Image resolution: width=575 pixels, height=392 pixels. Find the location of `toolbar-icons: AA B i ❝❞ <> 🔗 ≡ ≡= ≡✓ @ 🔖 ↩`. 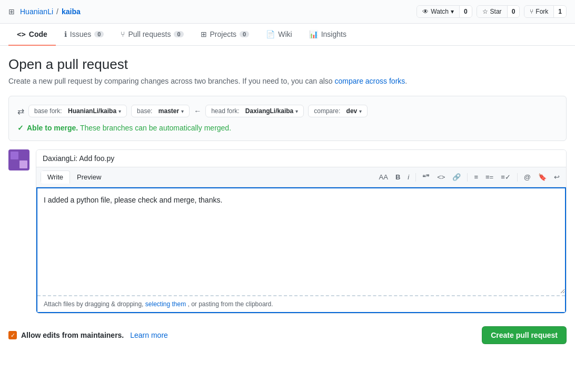

toolbar-icons: AA B i ❝❞ <> 🔗 ≡ ≡= ≡✓ @ 🔖 ↩ is located at coordinates (470, 177).